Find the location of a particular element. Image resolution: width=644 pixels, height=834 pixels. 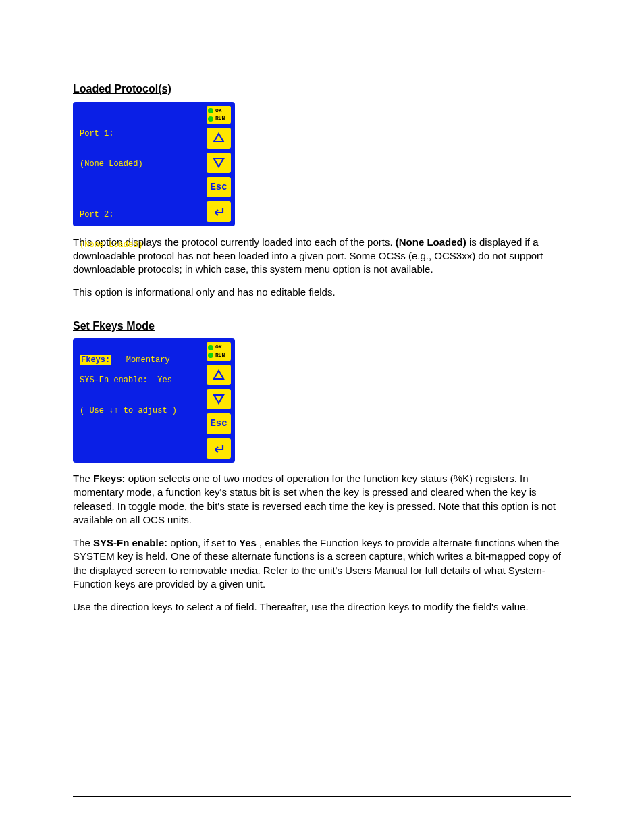

lcd-value: Yes is located at coordinates (165, 380).